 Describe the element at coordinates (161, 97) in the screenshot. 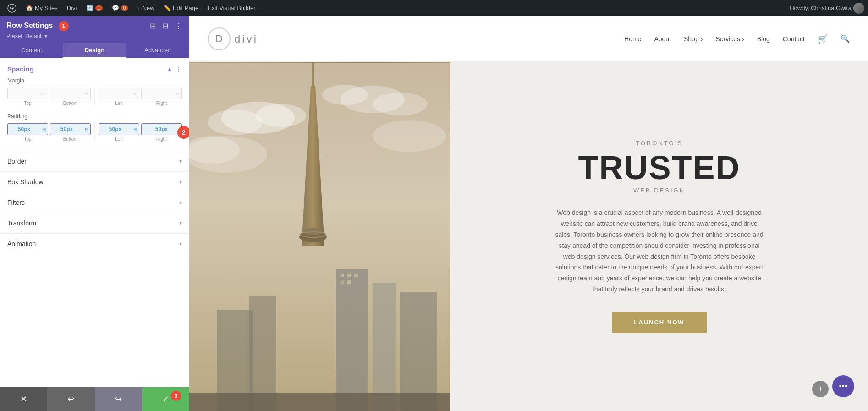

I see `margin-right-group: ↔ Right` at that location.